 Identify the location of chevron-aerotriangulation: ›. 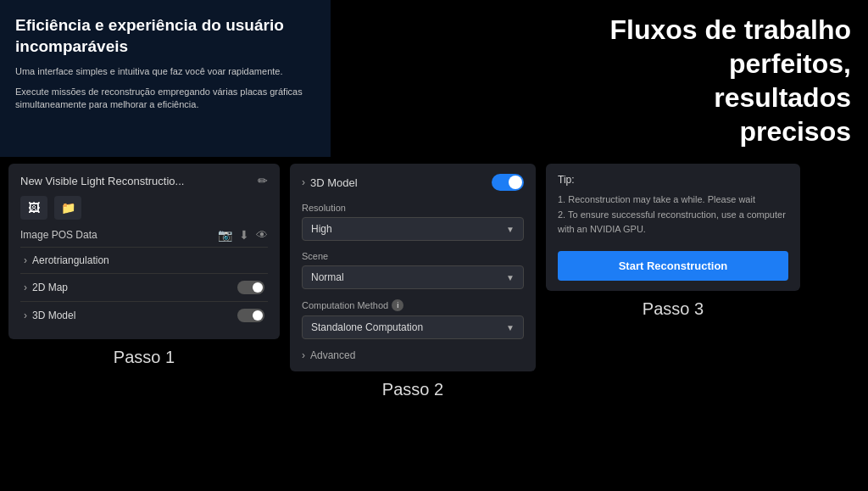
(25, 260).